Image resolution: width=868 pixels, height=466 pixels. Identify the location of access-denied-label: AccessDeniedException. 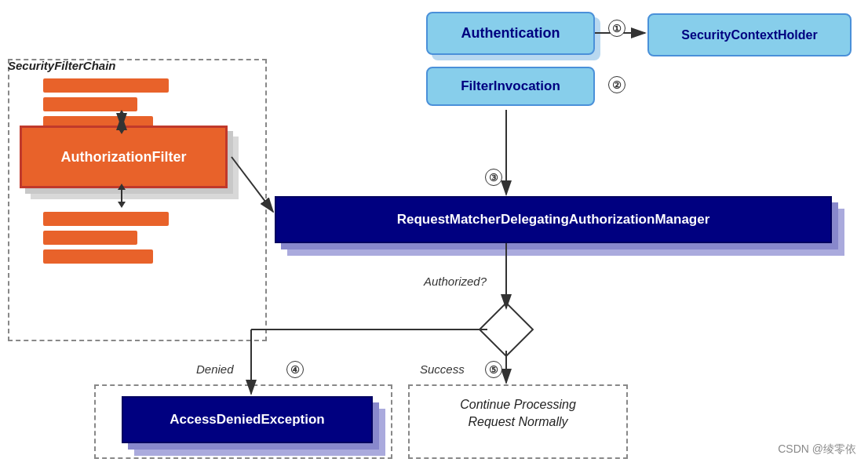
(246, 420).